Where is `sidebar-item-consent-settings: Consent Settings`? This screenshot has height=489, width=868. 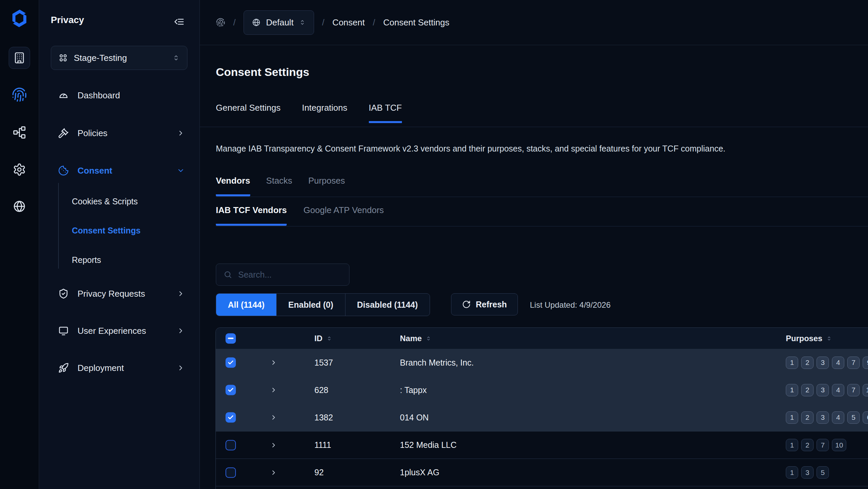
sidebar-item-consent-settings: Consent Settings is located at coordinates (106, 231).